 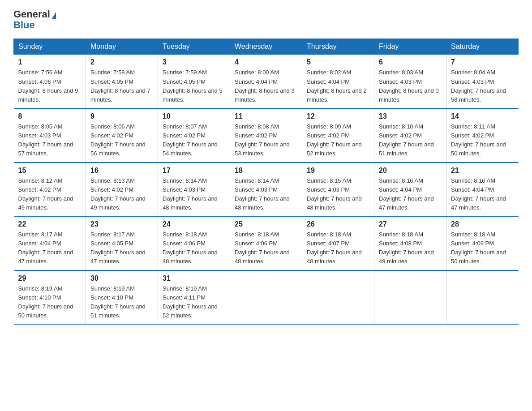 What do you see at coordinates (338, 86) in the screenshot?
I see `day-info: Sunrise: 8:02 AMSunset: 4:04 PMDaylight:…` at bounding box center [338, 86].